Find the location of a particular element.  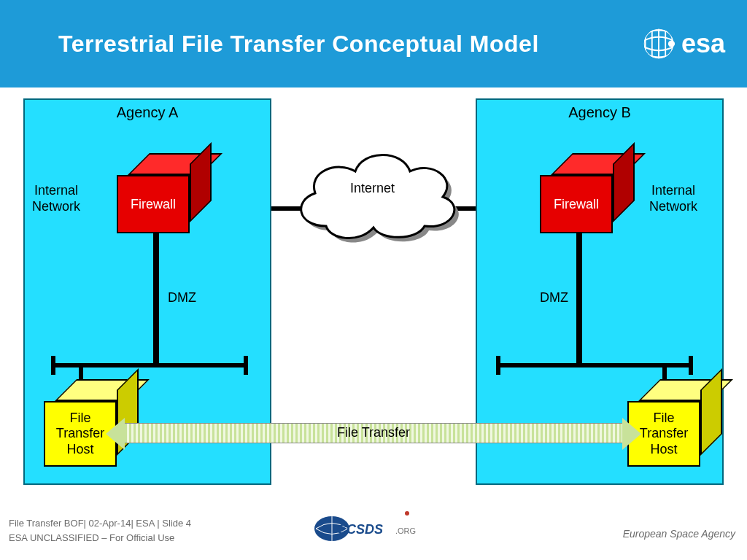

tick-a2 is located at coordinates (246, 365).